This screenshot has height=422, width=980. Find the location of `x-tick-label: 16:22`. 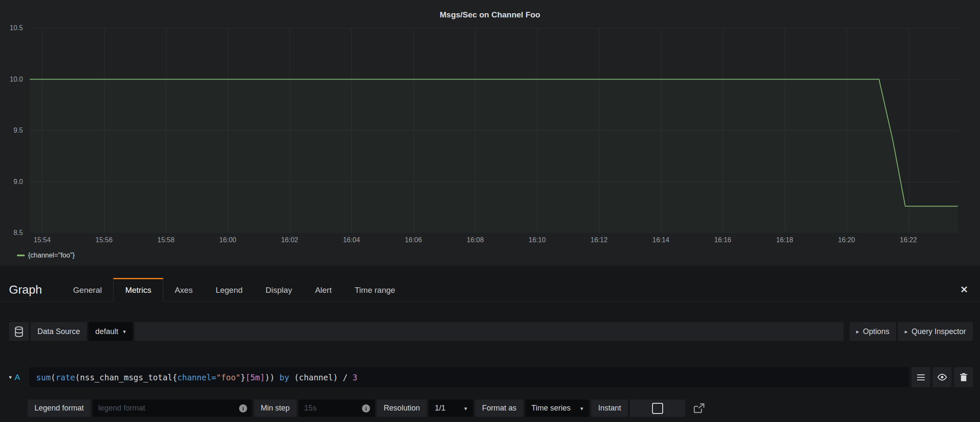

x-tick-label: 16:22 is located at coordinates (909, 240).